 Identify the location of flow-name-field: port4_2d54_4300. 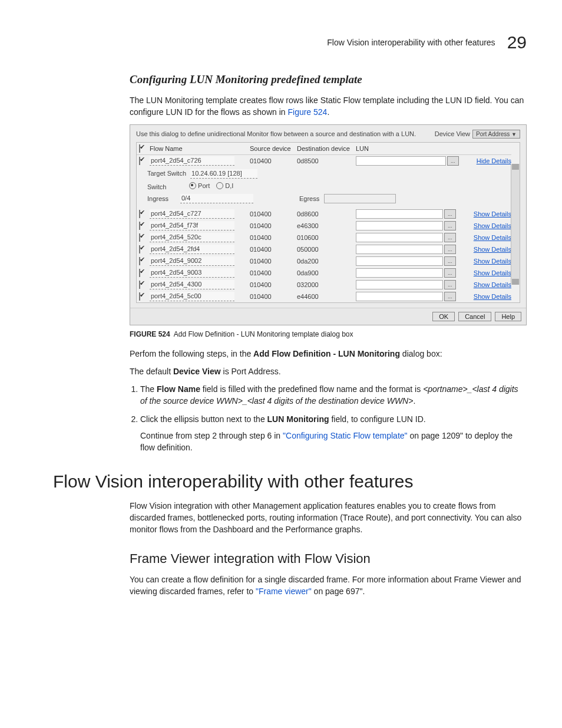
(192, 285).